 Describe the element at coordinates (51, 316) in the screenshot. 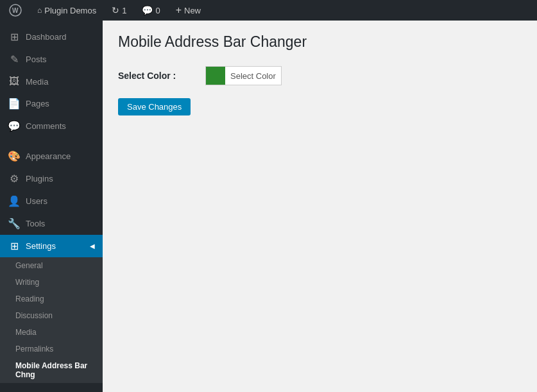

I see `submenu-discussion: Discussion` at that location.